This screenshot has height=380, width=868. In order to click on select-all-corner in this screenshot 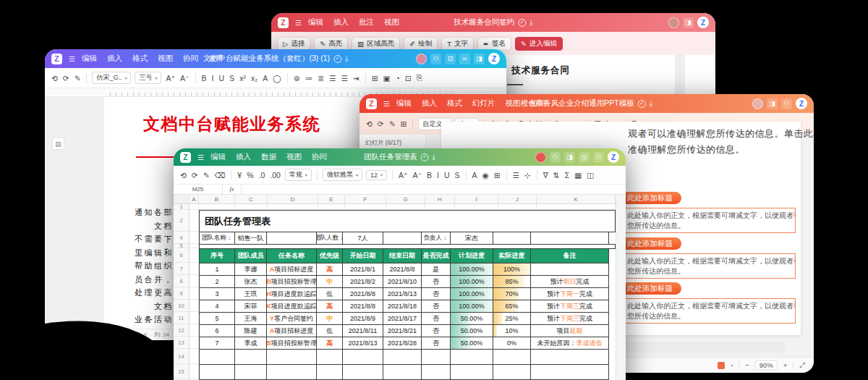, I will do `click(182, 199)`.